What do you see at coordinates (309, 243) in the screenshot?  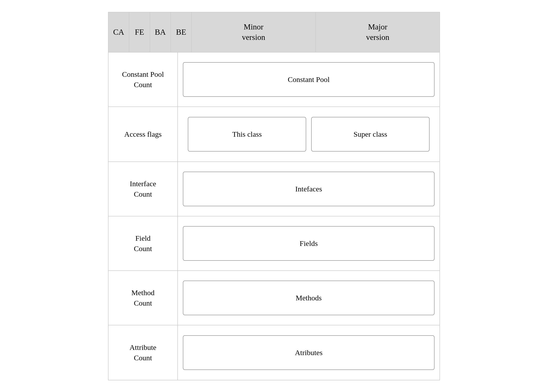 I see `inner-box-3: Fields` at bounding box center [309, 243].